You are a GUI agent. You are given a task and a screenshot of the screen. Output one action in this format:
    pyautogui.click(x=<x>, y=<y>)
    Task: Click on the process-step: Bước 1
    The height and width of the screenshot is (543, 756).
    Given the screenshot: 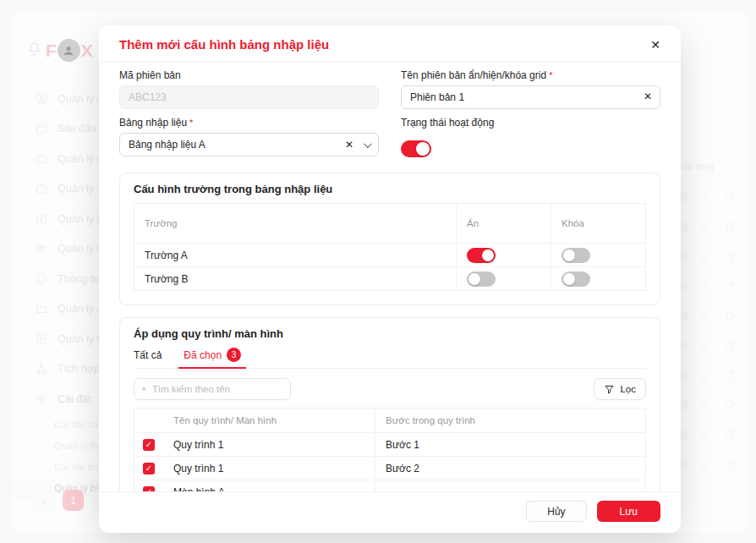 What is the action you would take?
    pyautogui.click(x=510, y=445)
    